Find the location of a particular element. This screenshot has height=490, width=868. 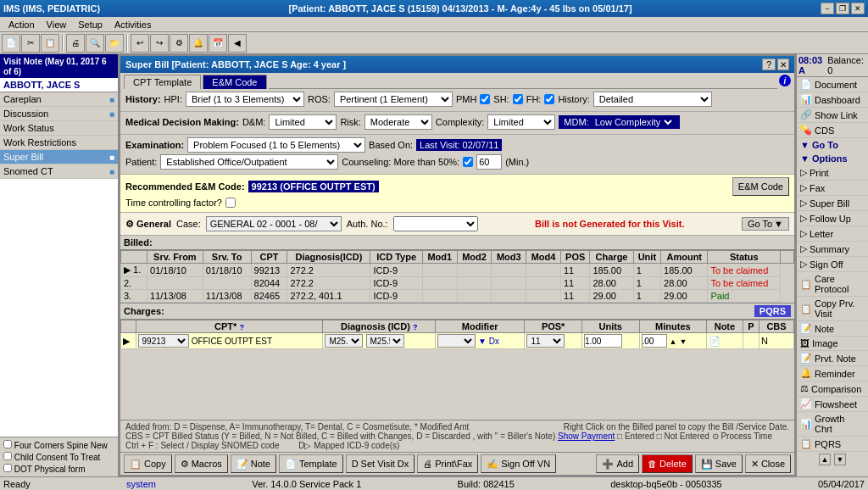

note-button: 📝 Note is located at coordinates (253, 464).